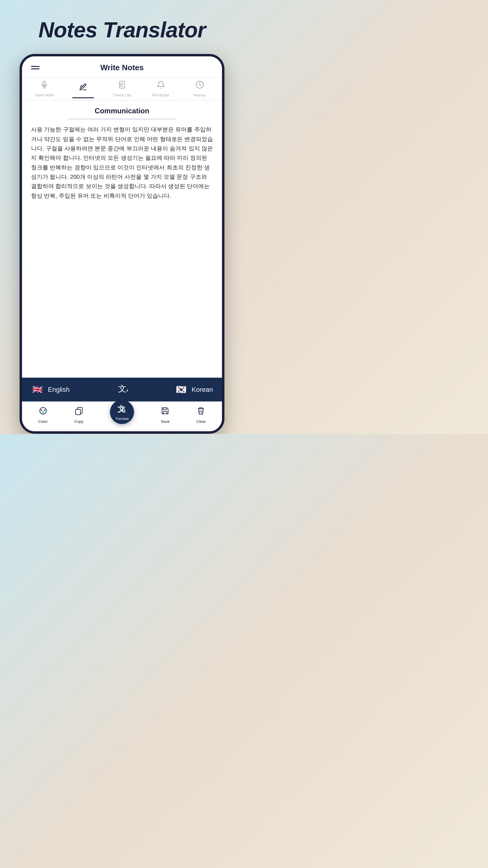 This screenshot has height=868, width=488. What do you see at coordinates (122, 111) in the screenshot?
I see `note-title: Communication` at bounding box center [122, 111].